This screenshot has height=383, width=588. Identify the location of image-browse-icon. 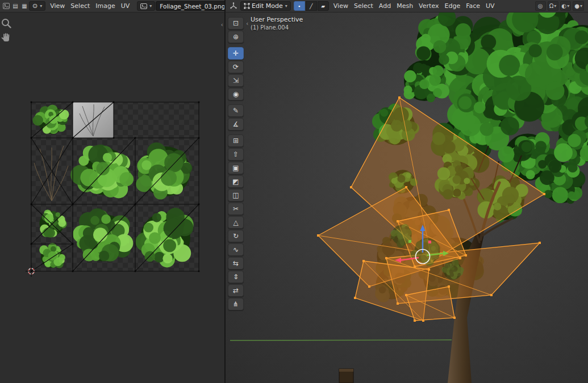
(144, 6).